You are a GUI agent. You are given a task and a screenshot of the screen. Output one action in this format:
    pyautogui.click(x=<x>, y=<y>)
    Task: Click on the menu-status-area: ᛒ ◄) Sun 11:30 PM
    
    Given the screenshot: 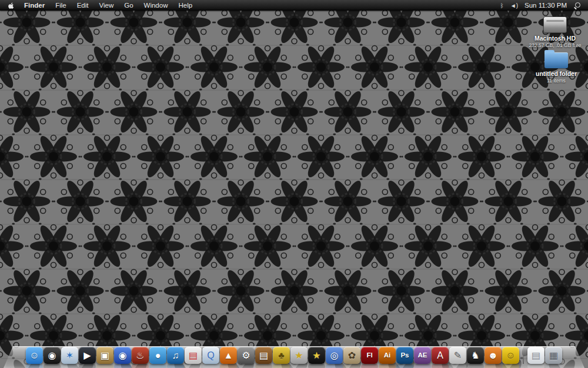 What is the action you would take?
    pyautogui.click(x=542, y=6)
    